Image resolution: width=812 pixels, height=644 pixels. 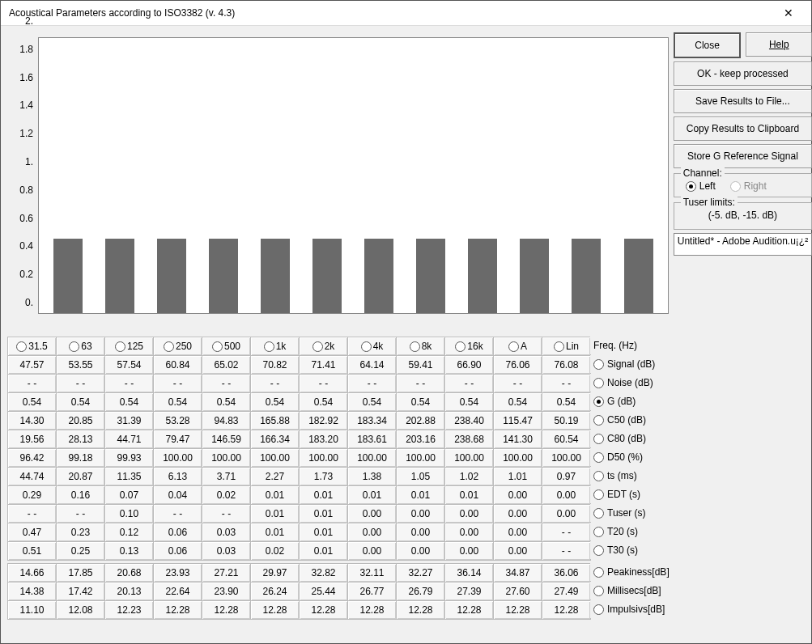 I want to click on data-cell: 14.30, so click(x=32, y=421).